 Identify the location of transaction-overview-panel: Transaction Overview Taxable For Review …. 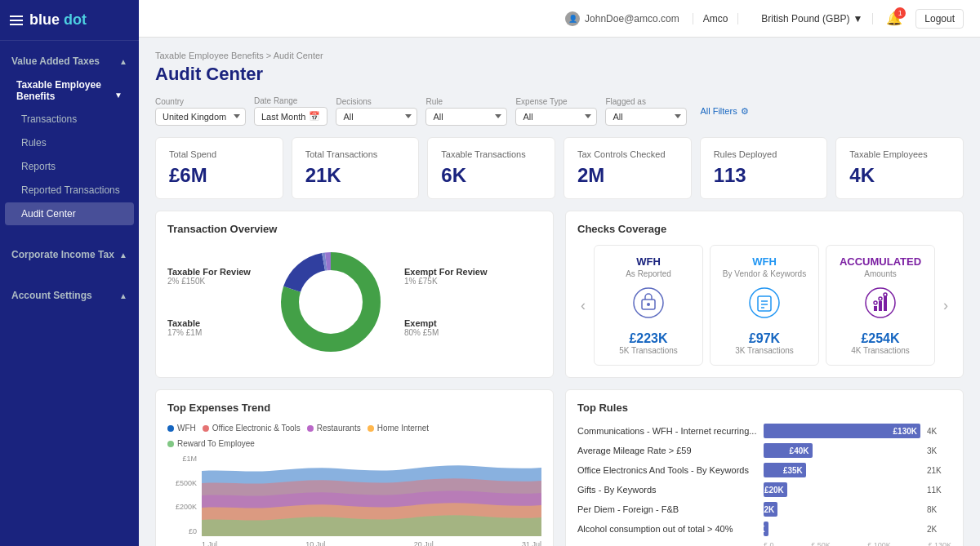
(354, 294).